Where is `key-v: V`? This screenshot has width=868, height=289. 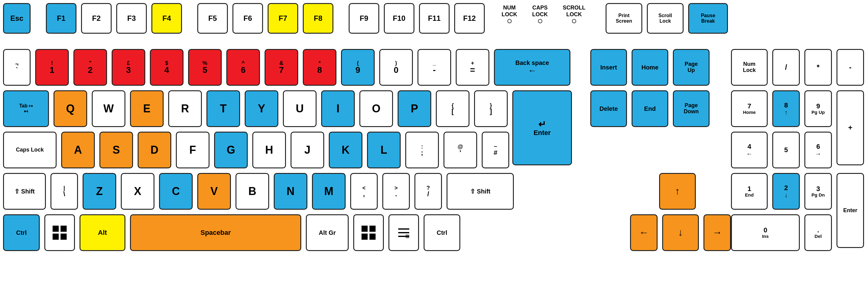
key-v: V is located at coordinates (214, 192).